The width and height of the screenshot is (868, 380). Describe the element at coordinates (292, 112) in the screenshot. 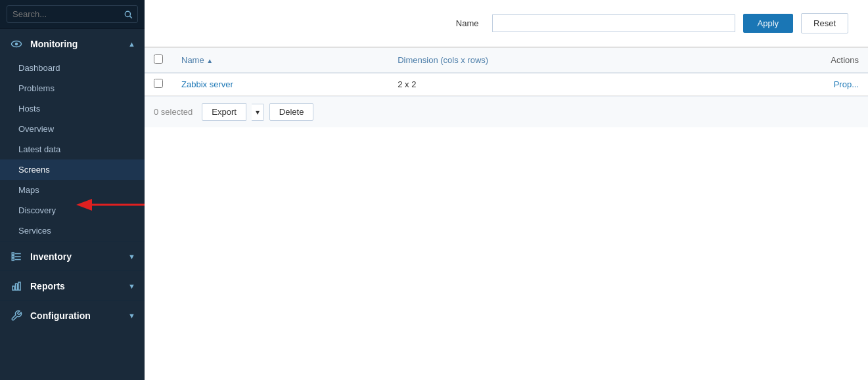

I see `delete-button: Delete` at that location.